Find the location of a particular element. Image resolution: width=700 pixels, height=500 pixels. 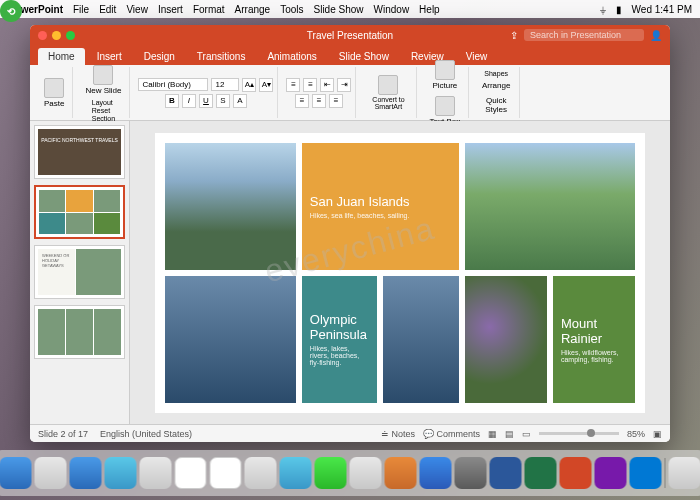

thumbnail-3: WEEKEND OR HOLIDAY GETAWAYS is located at coordinates (80, 272).